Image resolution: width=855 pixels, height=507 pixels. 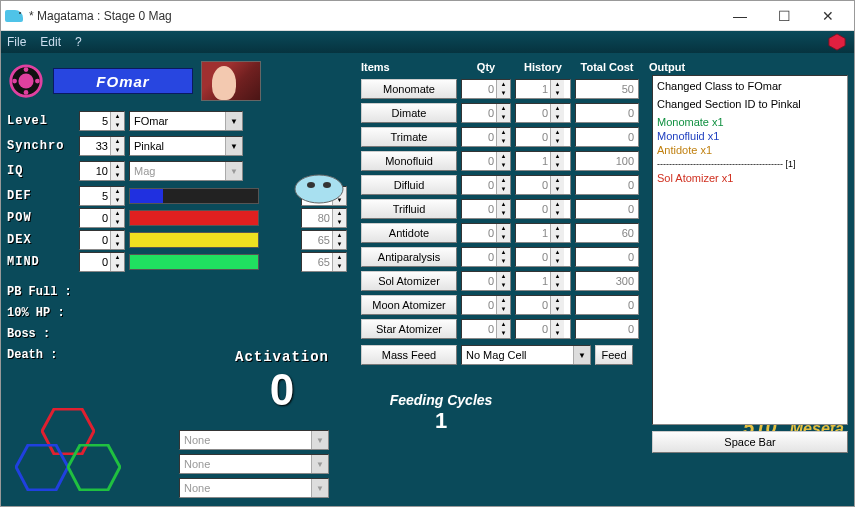 What do you see at coordinates (186, 146) in the screenshot?
I see `section-id-select: Pinkal` at bounding box center [186, 146].